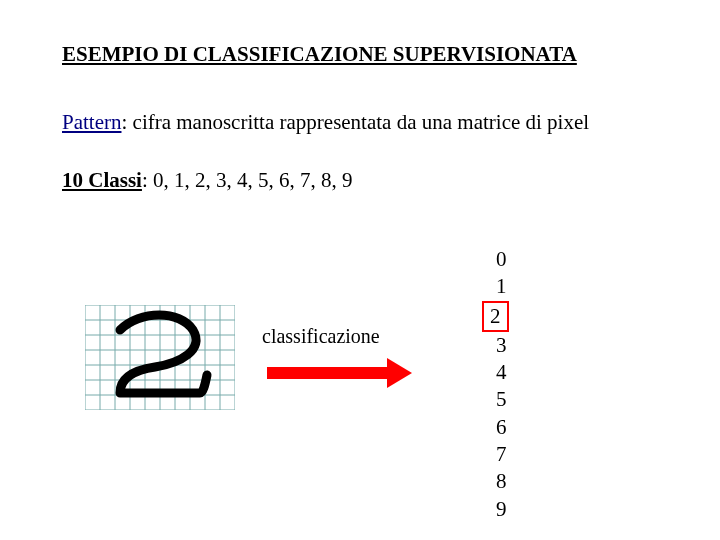 The width and height of the screenshot is (720, 540). What do you see at coordinates (502, 316) in the screenshot?
I see `class-item: 2` at bounding box center [502, 316].